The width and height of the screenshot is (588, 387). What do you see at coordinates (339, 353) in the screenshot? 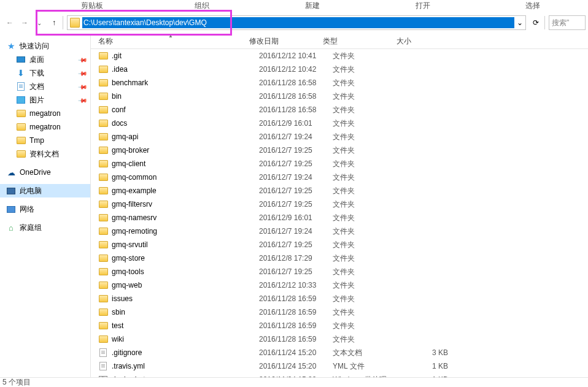
I see `file-row: .gitignore2016/11/24 15:20文本文档3 KB` at bounding box center [339, 353].